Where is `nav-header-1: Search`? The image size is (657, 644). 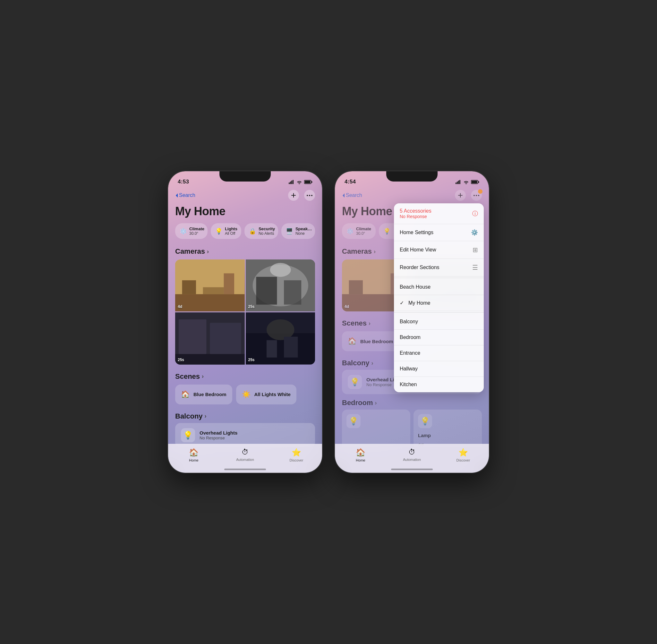 nav-header-1: Search is located at coordinates (245, 195).